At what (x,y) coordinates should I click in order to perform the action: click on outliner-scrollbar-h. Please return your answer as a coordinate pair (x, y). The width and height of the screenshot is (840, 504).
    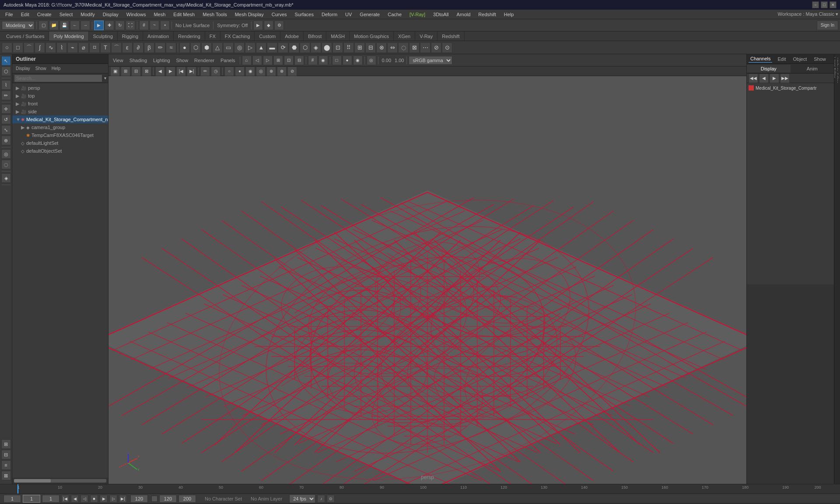
    Looking at the image, I should click on (60, 481).